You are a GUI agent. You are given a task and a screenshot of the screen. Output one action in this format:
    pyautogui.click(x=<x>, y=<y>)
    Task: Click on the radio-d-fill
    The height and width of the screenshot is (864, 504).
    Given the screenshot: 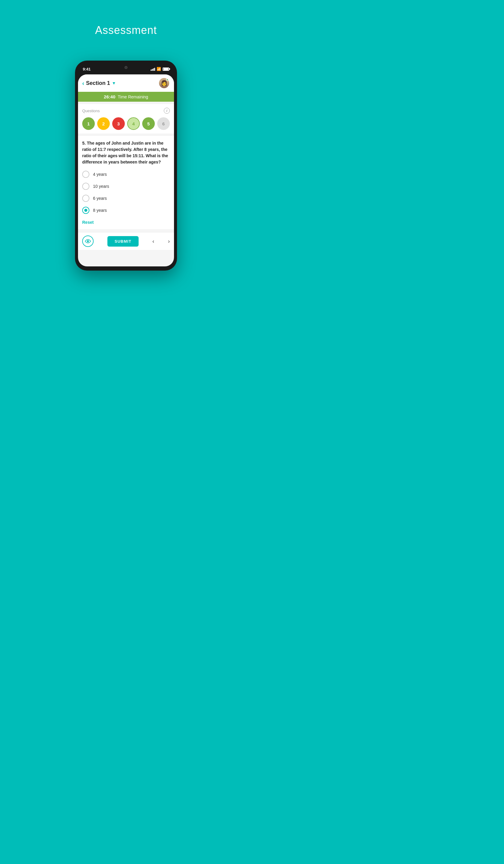 What is the action you would take?
    pyautogui.click(x=86, y=211)
    